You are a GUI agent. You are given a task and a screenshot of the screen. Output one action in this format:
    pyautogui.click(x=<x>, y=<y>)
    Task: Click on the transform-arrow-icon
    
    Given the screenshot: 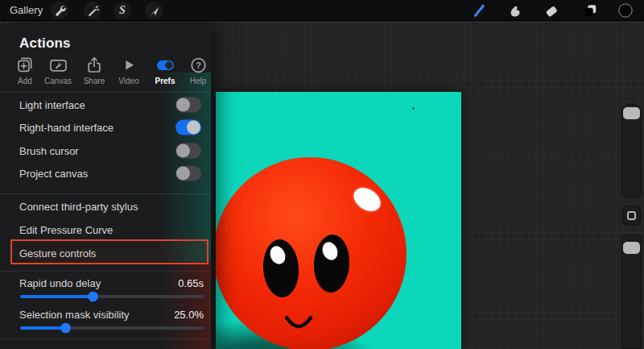 What is the action you would take?
    pyautogui.click(x=155, y=11)
    